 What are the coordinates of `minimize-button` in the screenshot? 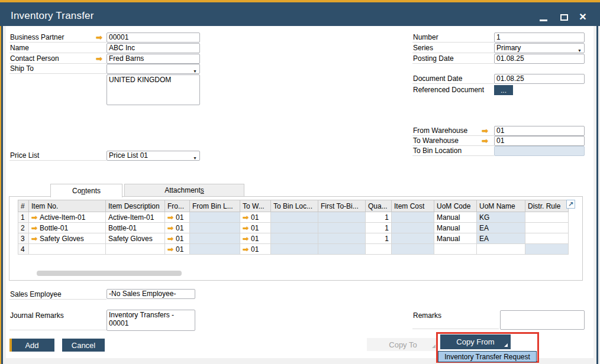 It's located at (543, 17).